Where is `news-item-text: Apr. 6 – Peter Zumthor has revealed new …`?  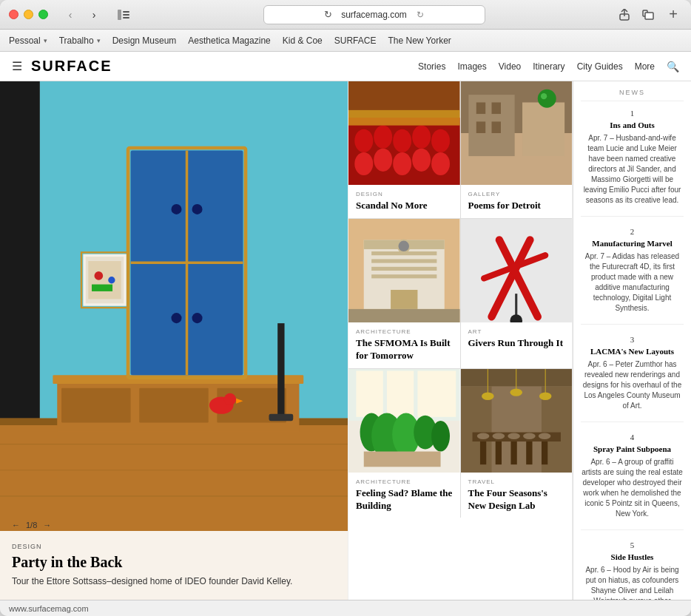
news-item-text: Apr. 6 – Peter Zumthor has revealed new … is located at coordinates (632, 385).